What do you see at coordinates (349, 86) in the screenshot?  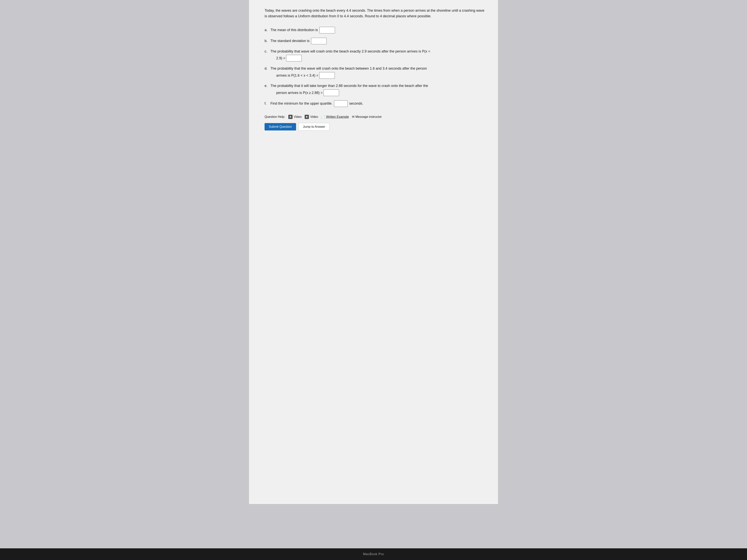 I see `part-e-line1: The probability that it will take longer…` at bounding box center [349, 86].